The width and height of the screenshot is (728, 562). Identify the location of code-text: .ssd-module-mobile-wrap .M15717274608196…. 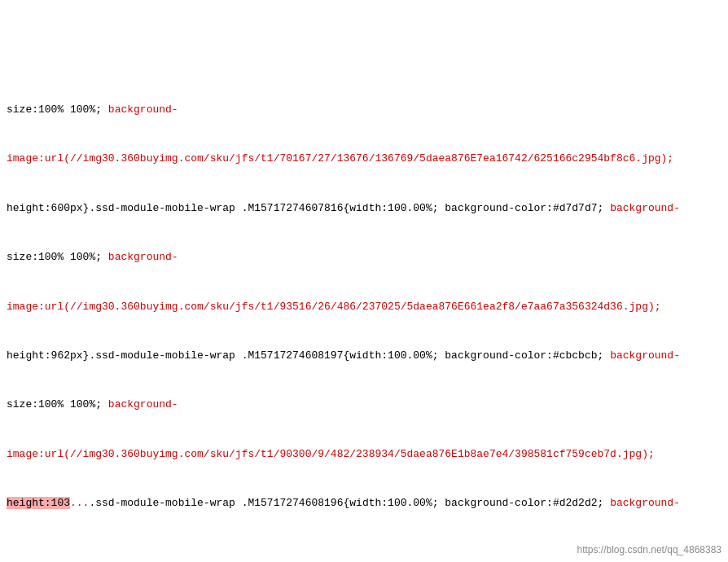
(384, 503).